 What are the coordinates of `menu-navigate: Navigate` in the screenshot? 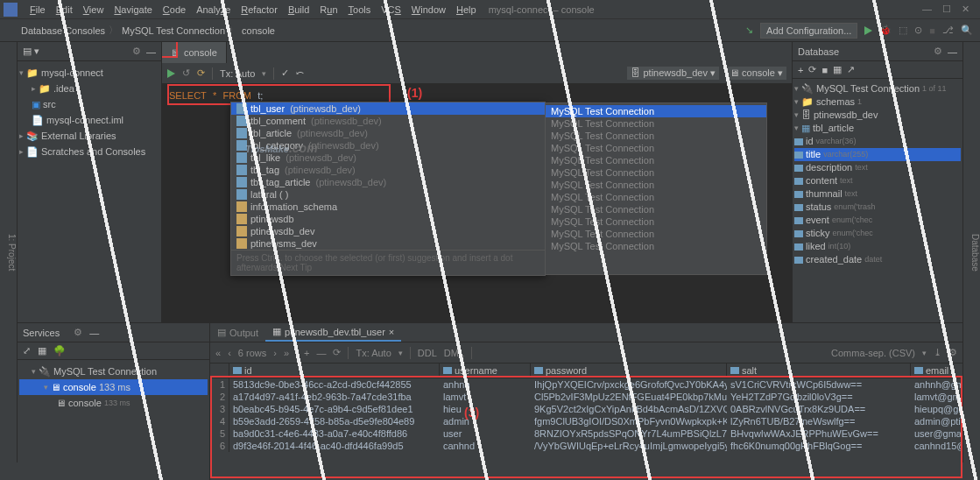 It's located at (133, 10).